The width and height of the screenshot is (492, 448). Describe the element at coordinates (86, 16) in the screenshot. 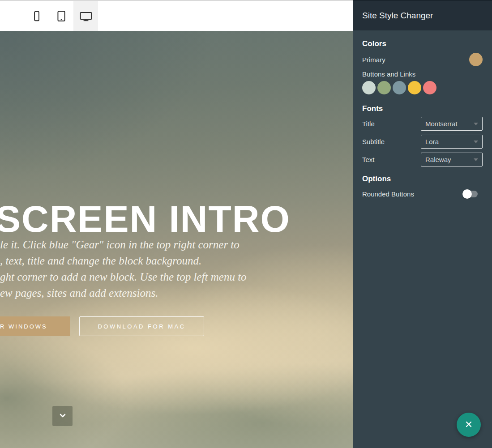

I see `desktop-icon` at that location.